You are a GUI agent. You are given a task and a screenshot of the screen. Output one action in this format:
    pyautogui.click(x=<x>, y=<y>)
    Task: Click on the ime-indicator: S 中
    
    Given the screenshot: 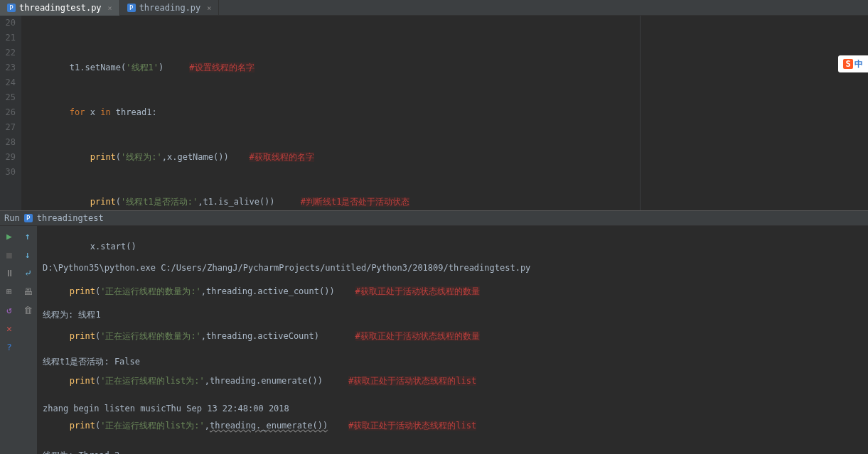 What is the action you would take?
    pyautogui.click(x=853, y=64)
    